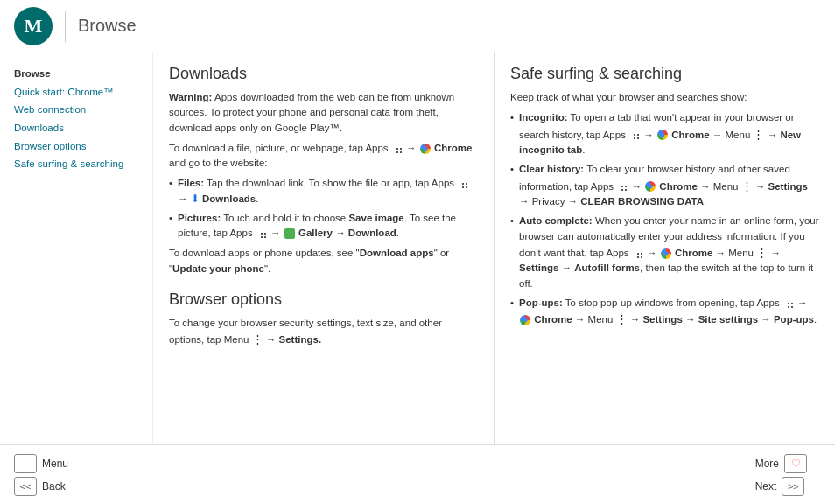  Describe the element at coordinates (76, 128) in the screenshot. I see `sidebar-item-downloads: Downloads` at that location.